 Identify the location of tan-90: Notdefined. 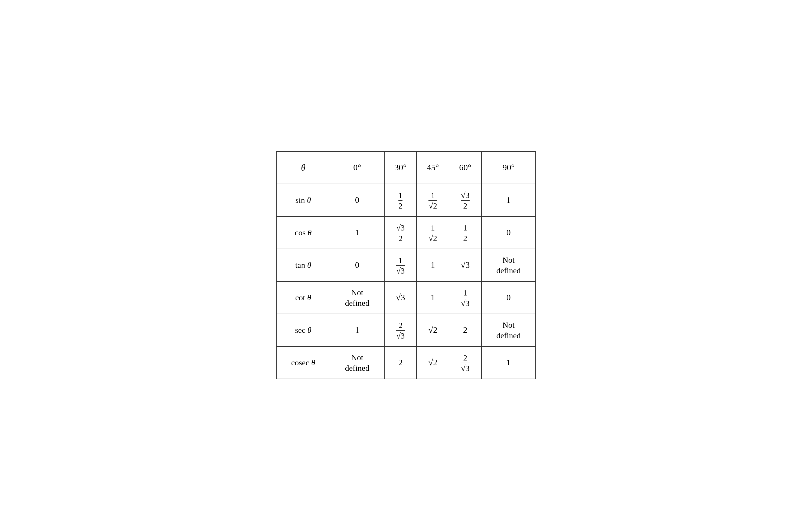
(508, 265).